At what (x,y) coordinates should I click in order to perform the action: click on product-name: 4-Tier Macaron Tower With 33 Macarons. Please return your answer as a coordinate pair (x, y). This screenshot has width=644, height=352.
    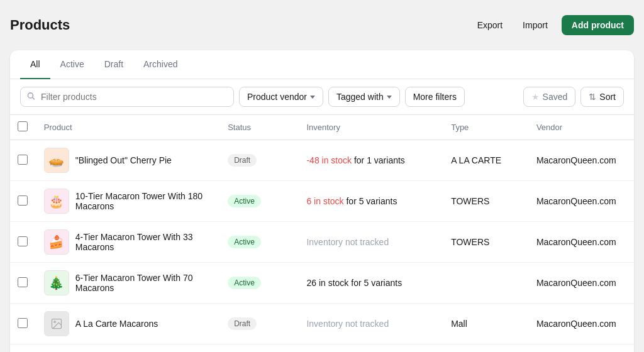
    Looking at the image, I should click on (144, 242).